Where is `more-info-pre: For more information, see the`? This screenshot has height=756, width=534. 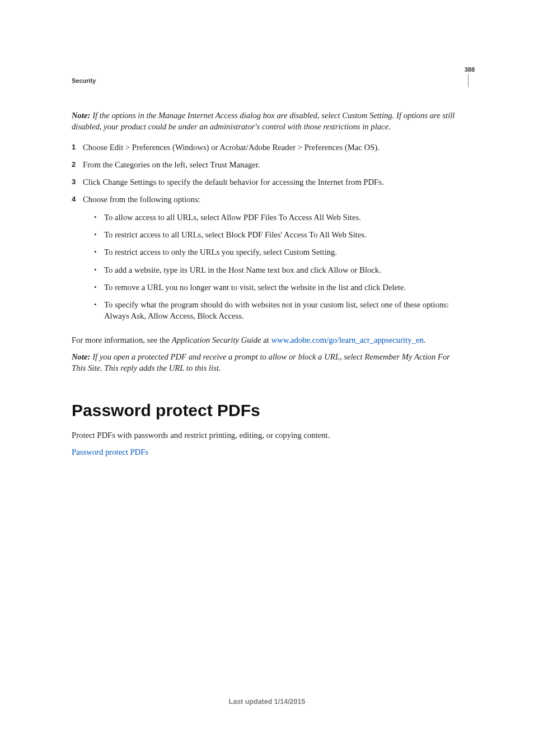 more-info-pre: For more information, see the is located at coordinates (122, 340).